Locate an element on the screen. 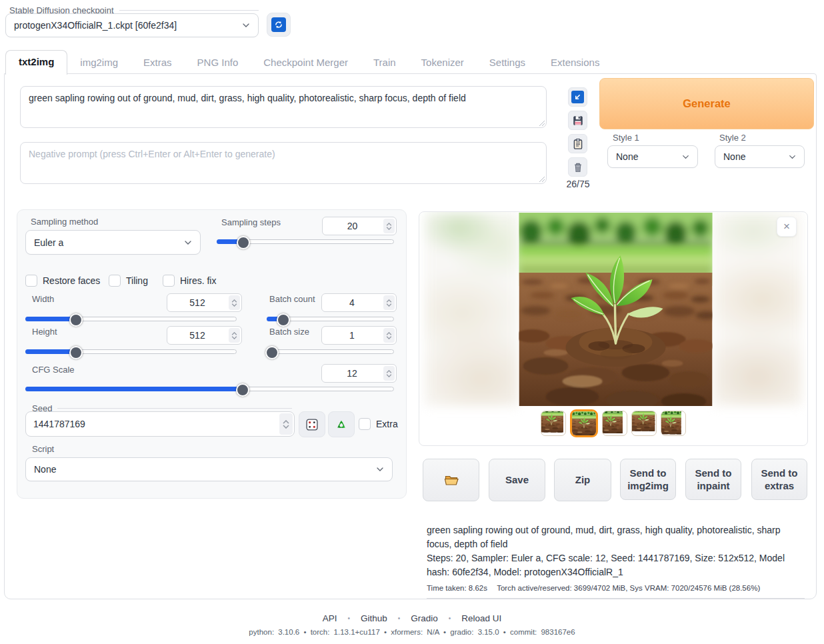  save-button: Save is located at coordinates (517, 480).